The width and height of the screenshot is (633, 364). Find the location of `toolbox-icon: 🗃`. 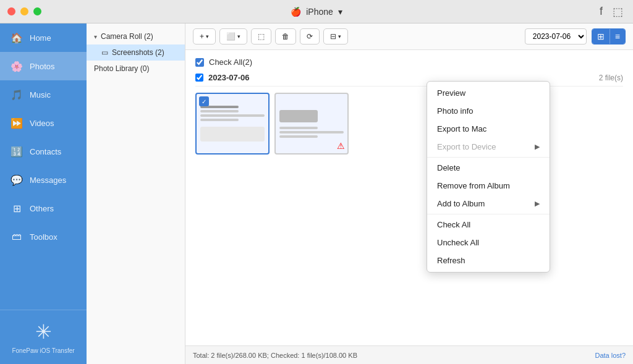

toolbox-icon: 🗃 is located at coordinates (17, 237).